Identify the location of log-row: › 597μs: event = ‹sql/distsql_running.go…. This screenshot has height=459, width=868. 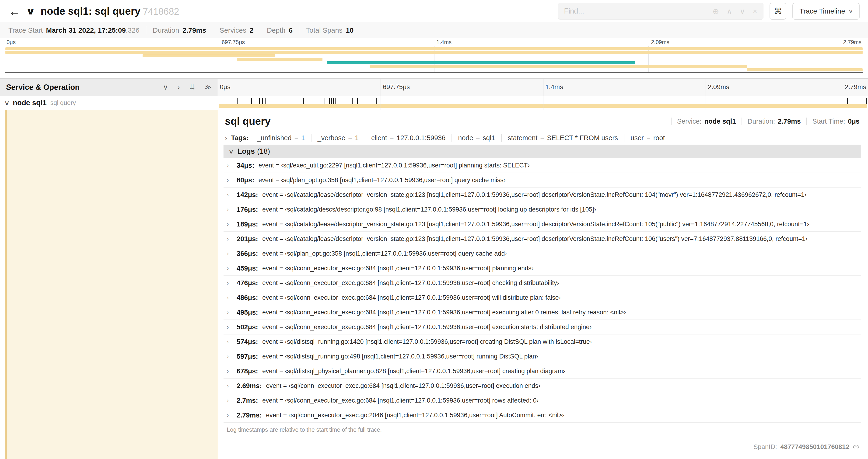
(542, 356).